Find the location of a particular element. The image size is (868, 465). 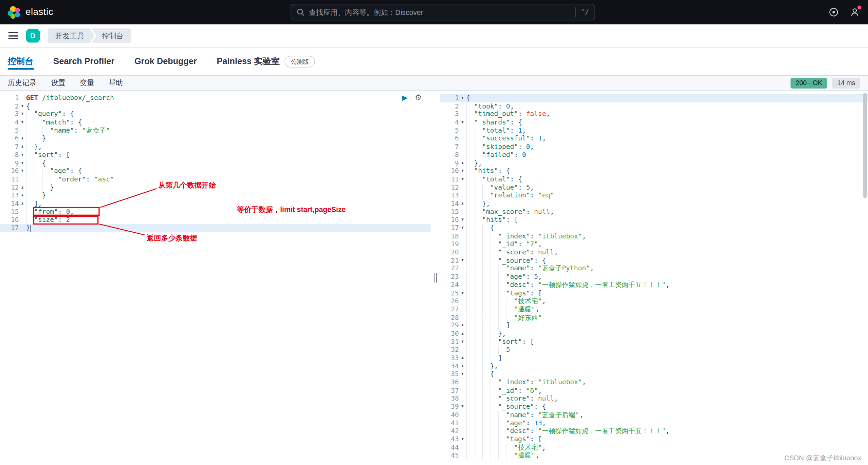

send-request-icon: ▶ is located at coordinates (405, 97).